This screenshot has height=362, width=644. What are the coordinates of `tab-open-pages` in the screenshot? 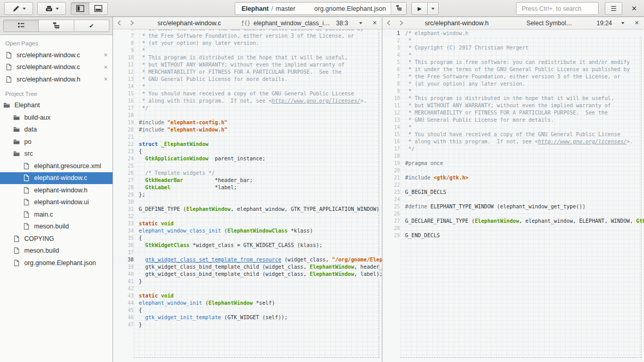 It's located at (21, 26).